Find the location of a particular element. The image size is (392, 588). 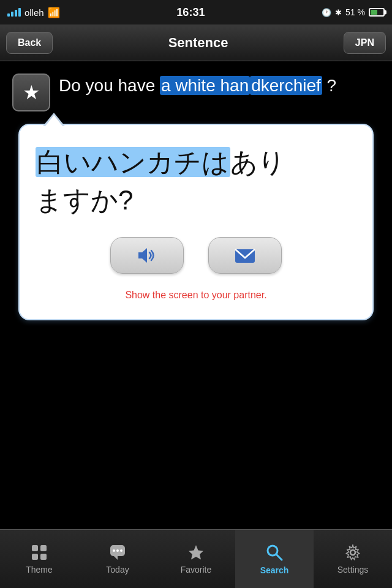

bluetooth-icon: ✱ is located at coordinates (338, 12).